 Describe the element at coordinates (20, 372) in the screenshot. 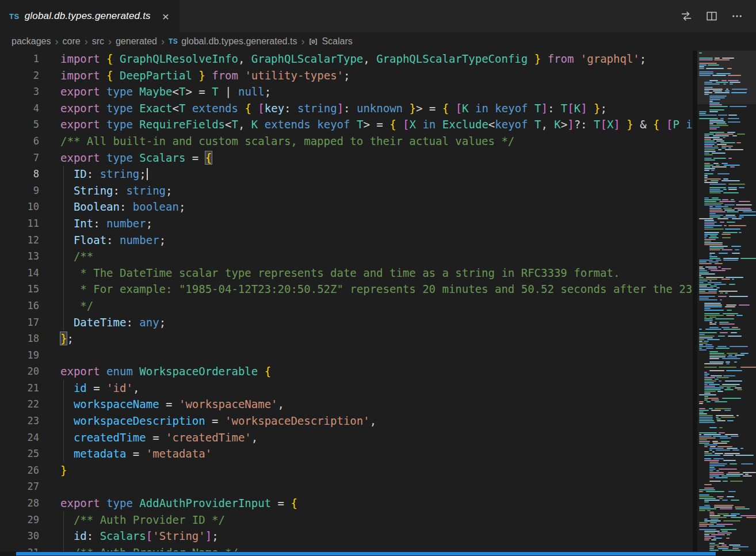

I see `line-number: 20` at that location.